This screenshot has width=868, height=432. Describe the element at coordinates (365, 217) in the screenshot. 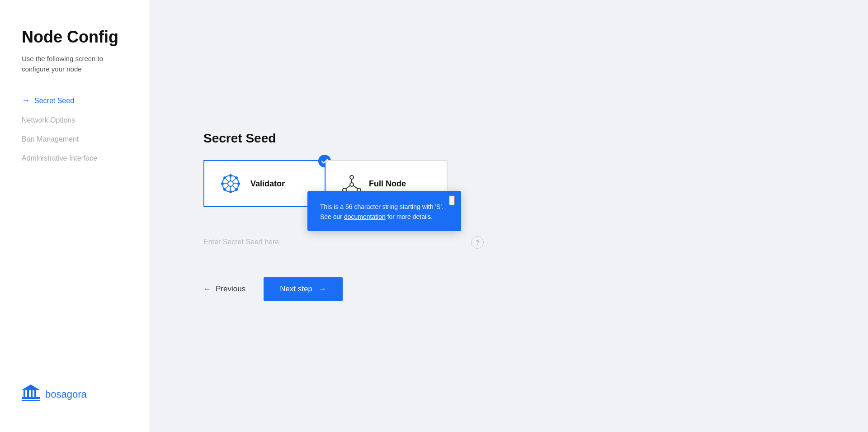

I see `tooltip-docs-link: documentation` at that location.